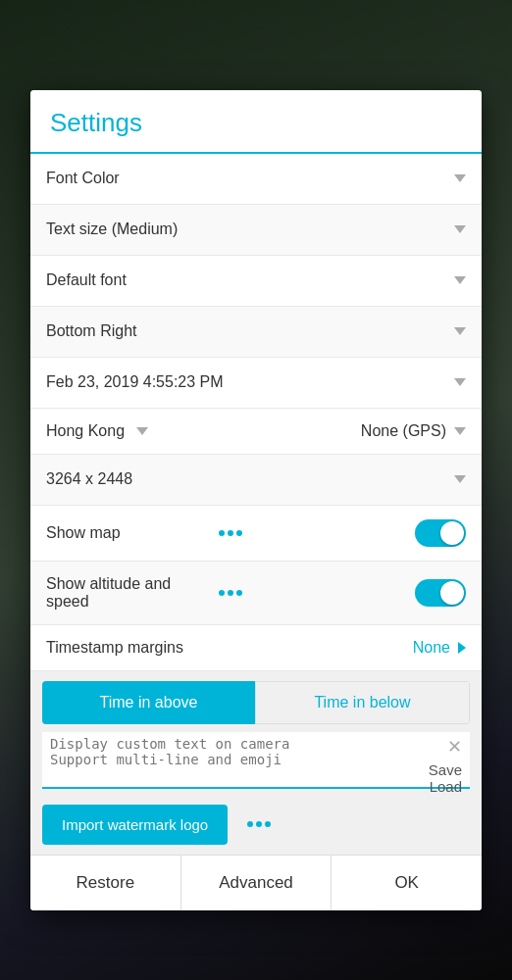  What do you see at coordinates (456, 280) in the screenshot?
I see `default-font-right` at bounding box center [456, 280].